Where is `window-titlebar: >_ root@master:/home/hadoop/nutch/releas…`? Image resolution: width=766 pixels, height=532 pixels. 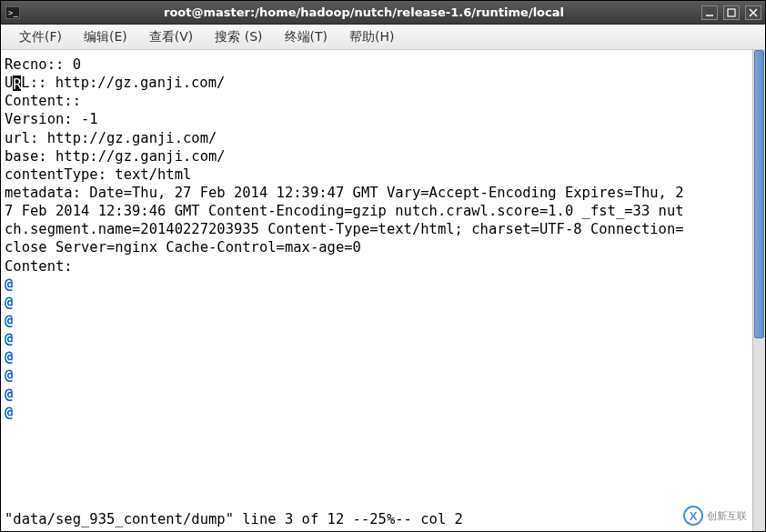 window-titlebar: >_ root@master:/home/hadoop/nutch/releas… is located at coordinates (383, 13).